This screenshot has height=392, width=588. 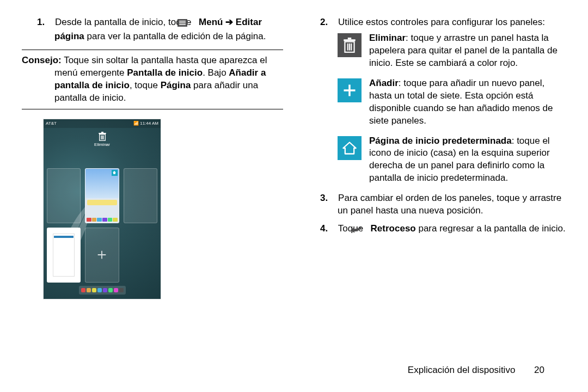 What do you see at coordinates (476, 370) in the screenshot?
I see `page-footer: Explicación del dispositivo 20` at bounding box center [476, 370].